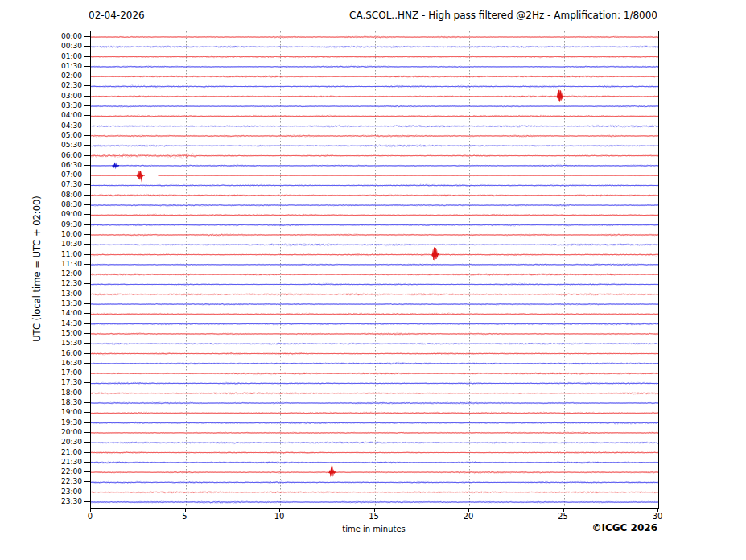  I want to click on y-tick-label: 07:30, so click(41, 184).